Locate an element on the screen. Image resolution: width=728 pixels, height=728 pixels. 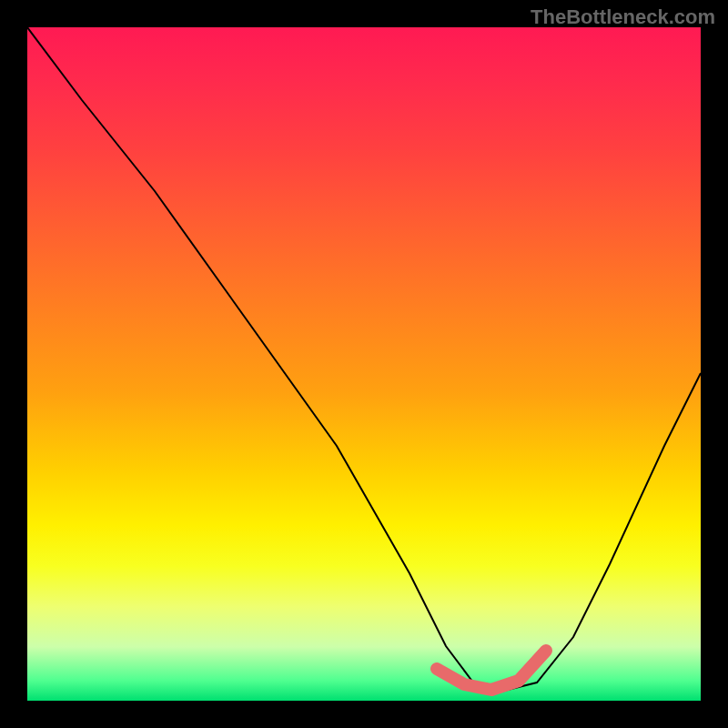
watermark-text: TheBottleneck.com is located at coordinates (622, 17).